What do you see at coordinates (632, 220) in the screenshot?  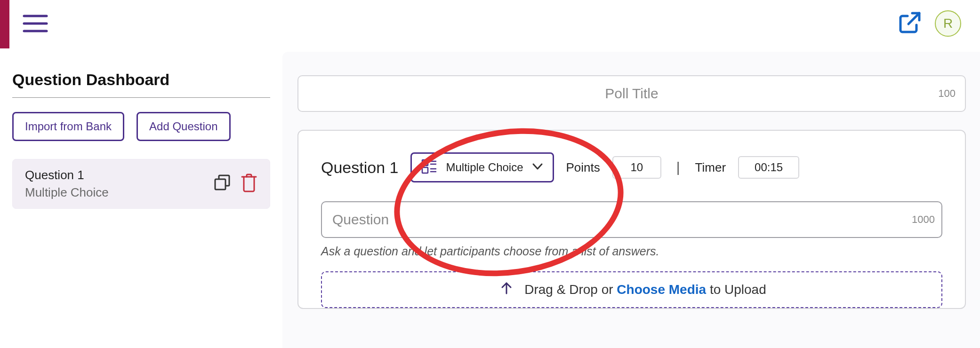 I see `question-text-input` at bounding box center [632, 220].